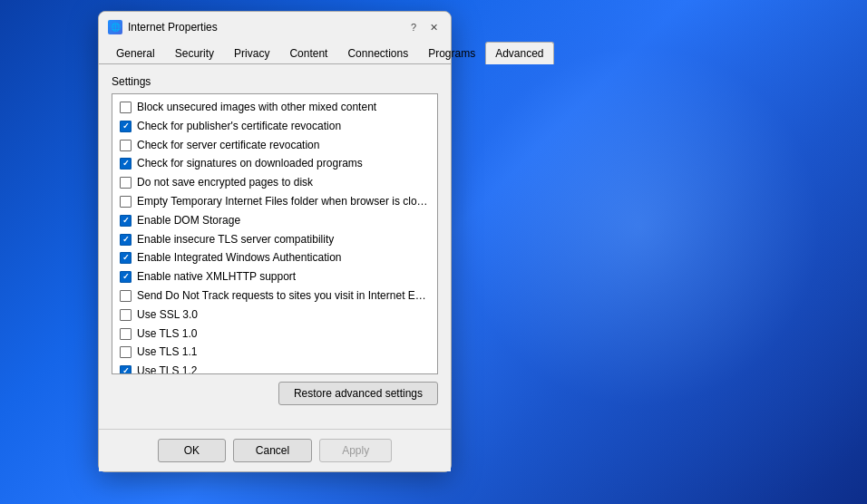 Image resolution: width=867 pixels, height=504 pixels. Describe the element at coordinates (272, 451) in the screenshot. I see `cancel-button: Cancel` at that location.